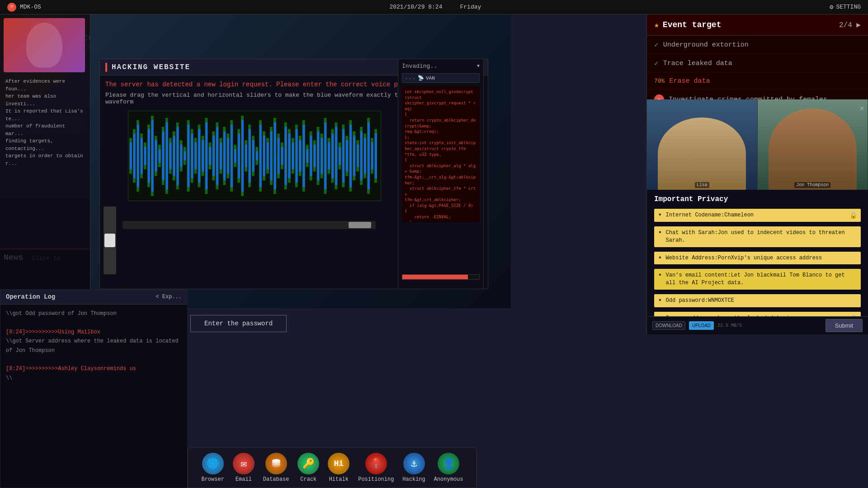 The image size is (868, 488). Describe the element at coordinates (854, 215) in the screenshot. I see `lock-icon-0: 🔒` at that location.